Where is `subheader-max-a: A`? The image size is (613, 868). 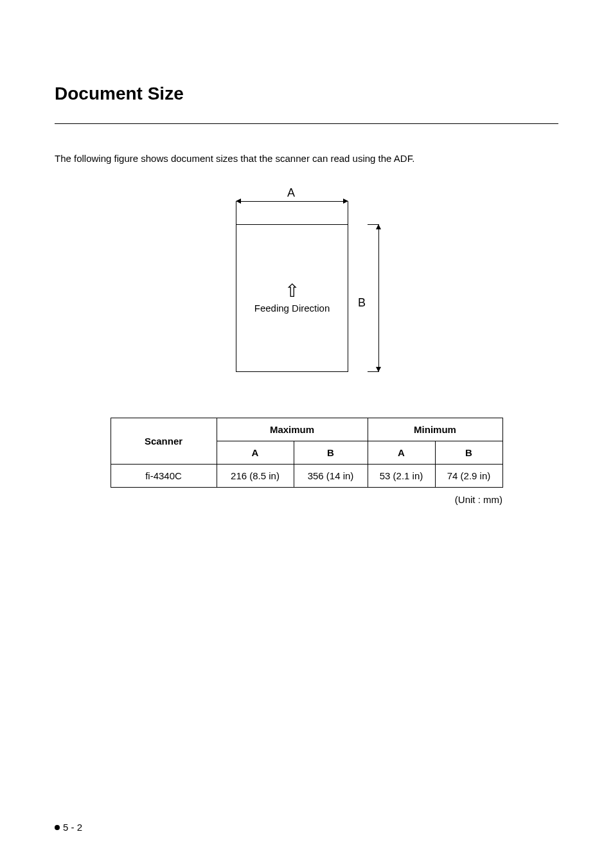 subheader-max-a: A is located at coordinates (255, 453).